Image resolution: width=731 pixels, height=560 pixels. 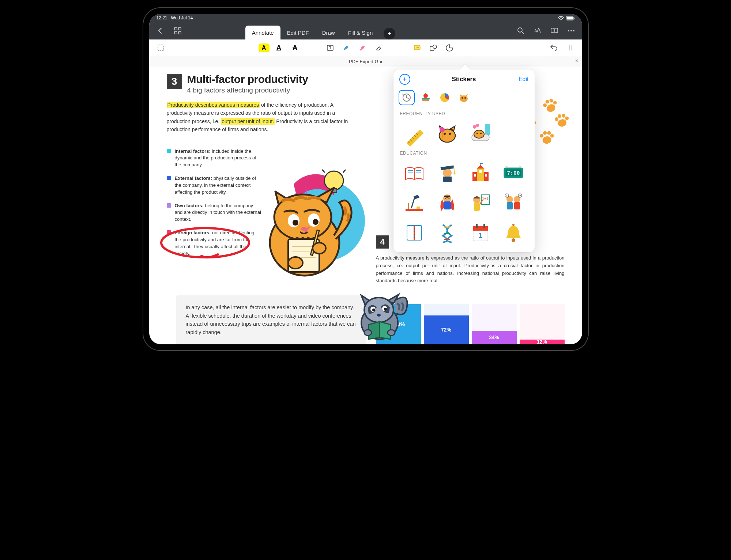 I want to click on battery-icon, so click(x=570, y=18).